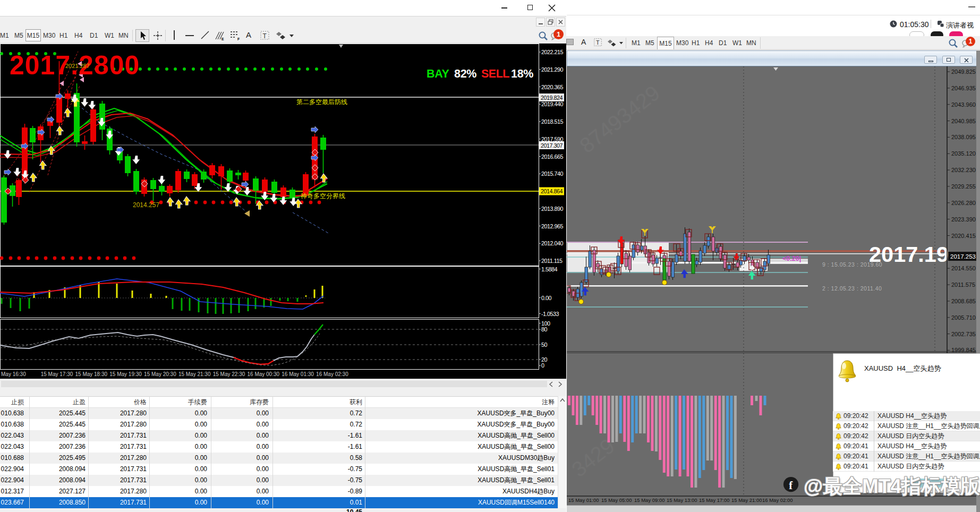 This screenshot has height=512, width=980. What do you see at coordinates (146, 205) in the screenshot?
I see `svg-text: 2014.257` at bounding box center [146, 205].